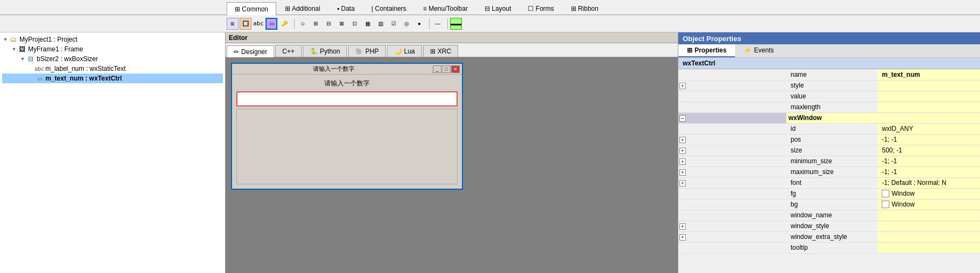  What do you see at coordinates (314, 51) in the screenshot?
I see `python-tab-icon: 🐍` at bounding box center [314, 51].